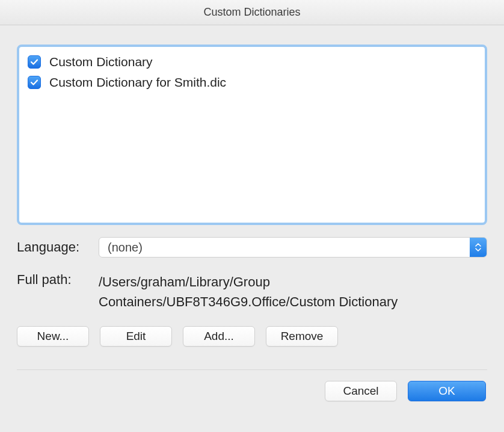 This screenshot has height=432, width=504. I want to click on dictionary-item-label: Custom Dictionary for Smith.dic, so click(138, 82).